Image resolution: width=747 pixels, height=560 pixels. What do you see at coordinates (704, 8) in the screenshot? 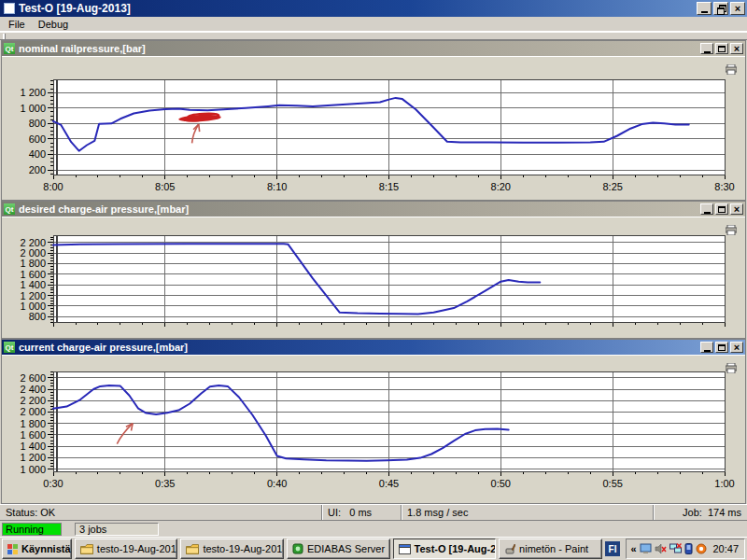
I see `minimize-button` at bounding box center [704, 8].